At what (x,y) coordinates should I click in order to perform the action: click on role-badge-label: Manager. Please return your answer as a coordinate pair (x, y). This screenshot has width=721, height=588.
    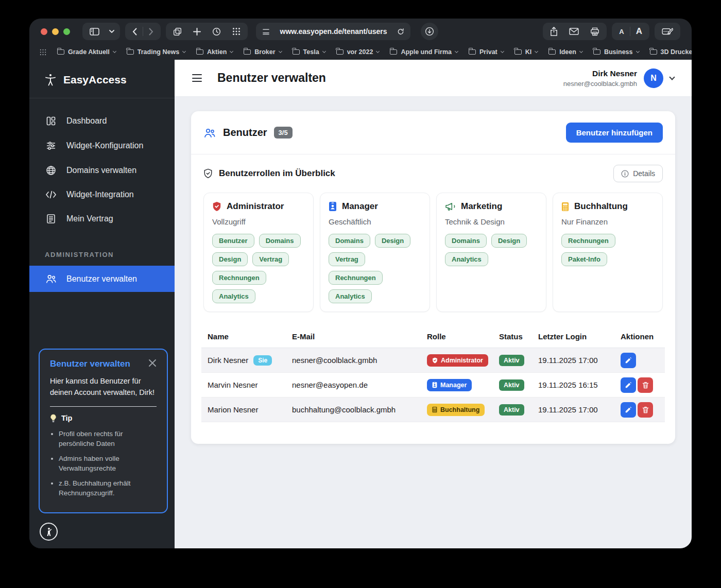
    Looking at the image, I should click on (453, 385).